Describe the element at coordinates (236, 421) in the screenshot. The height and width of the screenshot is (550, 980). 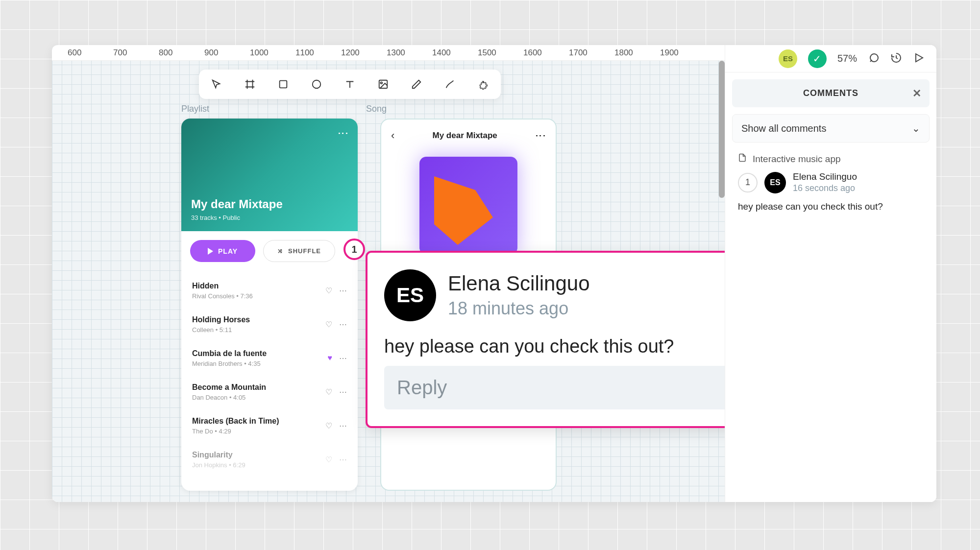
I see `track-title: Miracles (Back in Time)` at that location.